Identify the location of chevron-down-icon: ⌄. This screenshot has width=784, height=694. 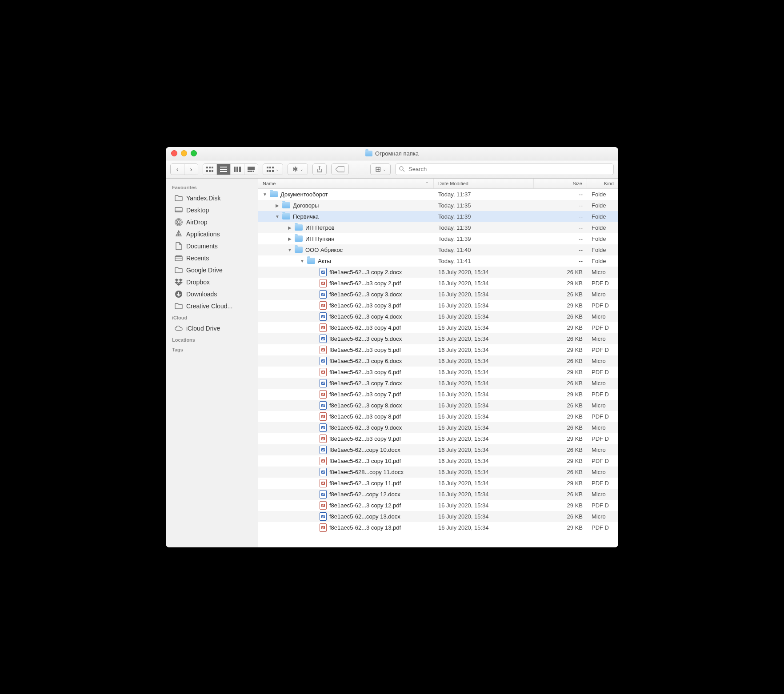
(384, 169).